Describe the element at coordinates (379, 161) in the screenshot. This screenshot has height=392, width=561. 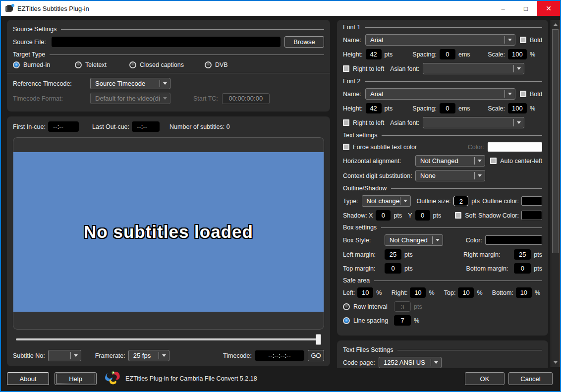
I see `halign-label: Horizontal alignment:` at that location.